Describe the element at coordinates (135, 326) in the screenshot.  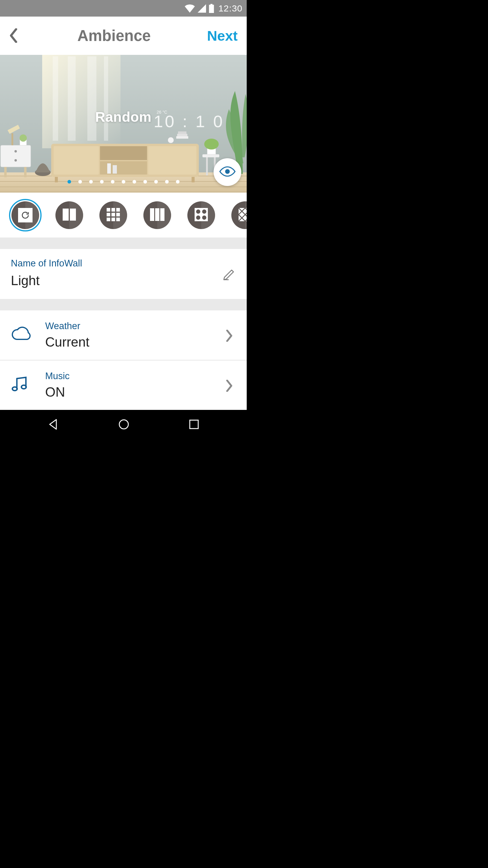
I see `setting-label: Weather` at that location.